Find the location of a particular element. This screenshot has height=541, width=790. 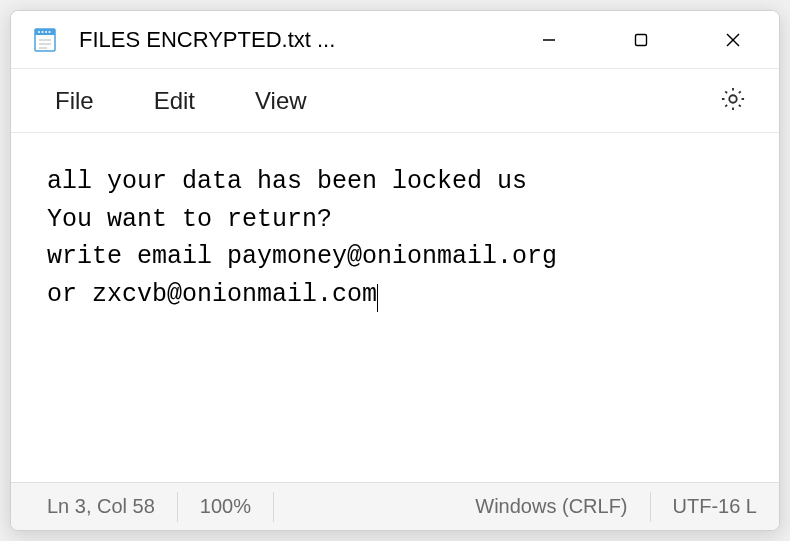

minimize-button is located at coordinates (549, 40).